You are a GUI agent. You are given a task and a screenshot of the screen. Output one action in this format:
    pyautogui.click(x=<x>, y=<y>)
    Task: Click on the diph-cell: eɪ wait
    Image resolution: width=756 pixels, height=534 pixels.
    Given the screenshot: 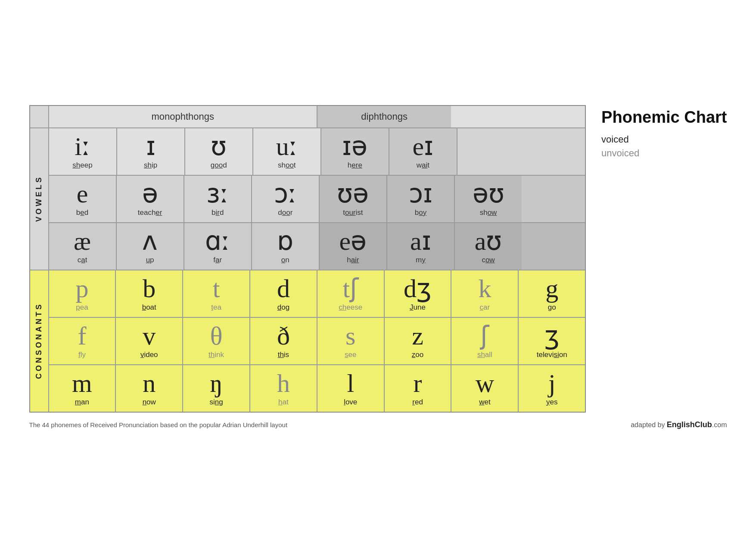 What is the action you would take?
    pyautogui.click(x=423, y=152)
    